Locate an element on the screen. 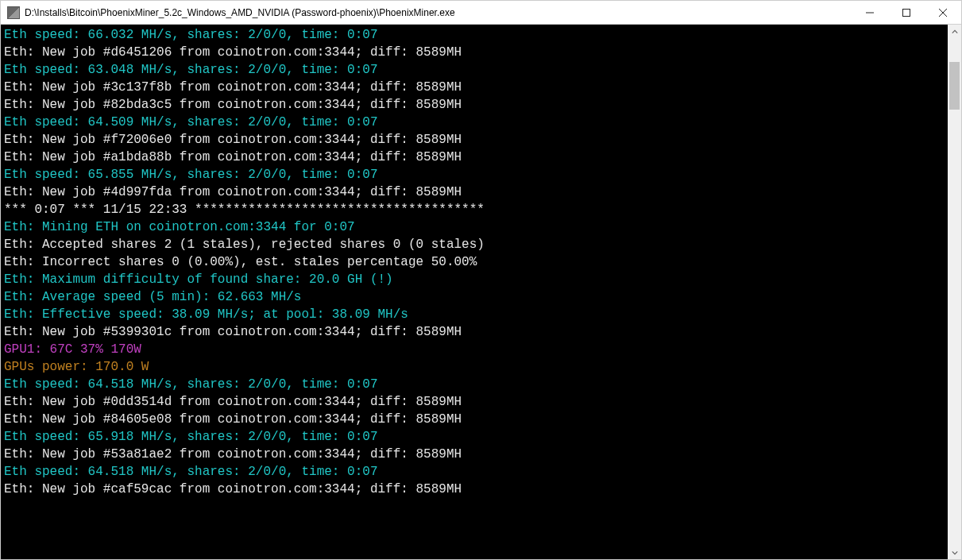 Image resolution: width=962 pixels, height=560 pixels. terminal-line: Eth: New job #a1bda88b from coinotron.co… is located at coordinates (474, 157).